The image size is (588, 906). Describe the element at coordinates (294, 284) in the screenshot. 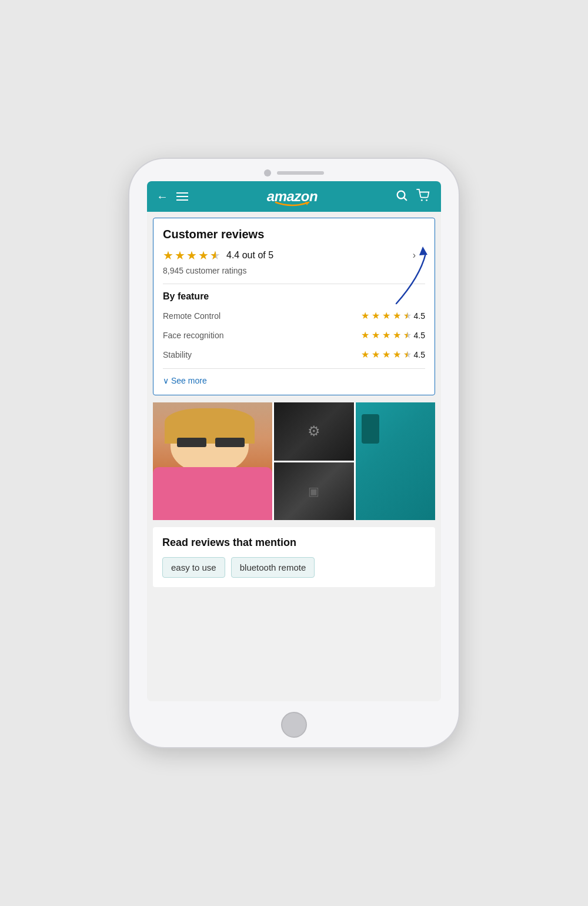

I see `section-divider` at that location.